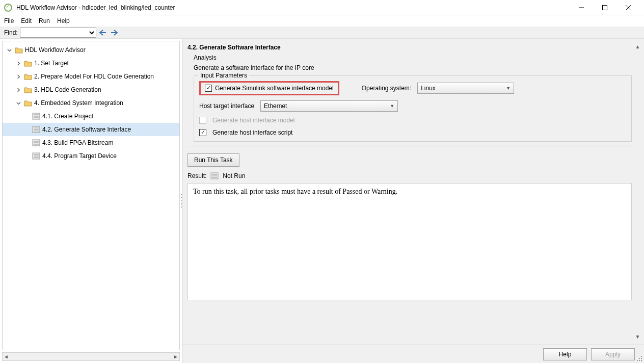 This screenshot has height=363, width=644. What do you see at coordinates (91, 90) in the screenshot?
I see `tree-node-3: 3. HDL Code Generation` at bounding box center [91, 90].